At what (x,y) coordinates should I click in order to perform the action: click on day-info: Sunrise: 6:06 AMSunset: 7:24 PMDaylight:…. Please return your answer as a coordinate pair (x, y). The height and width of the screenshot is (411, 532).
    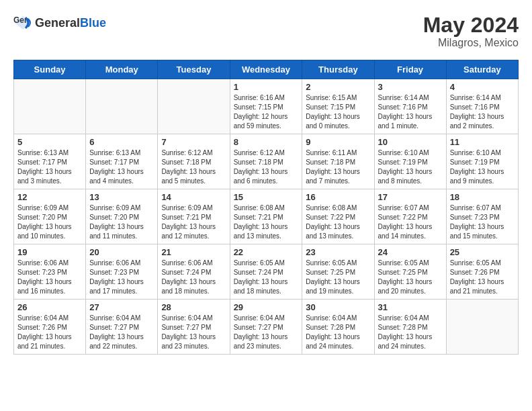
    Looking at the image, I should click on (193, 277).